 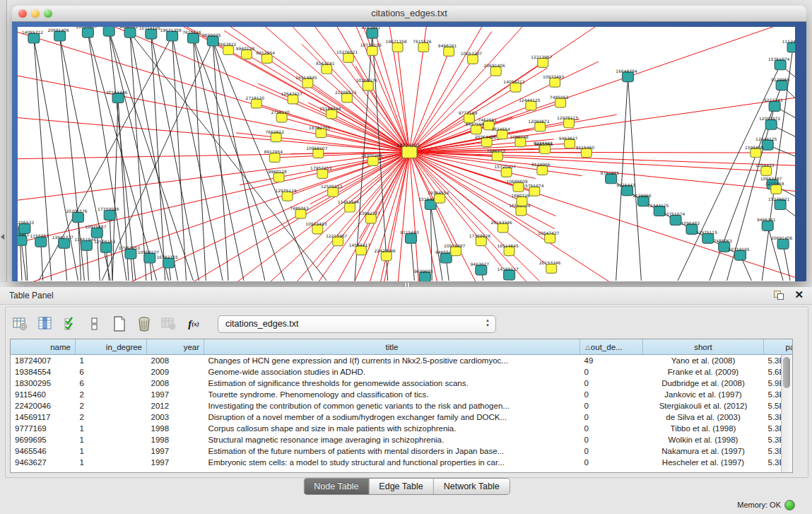 I want to click on graph-node: 12093872, so click(x=539, y=125).